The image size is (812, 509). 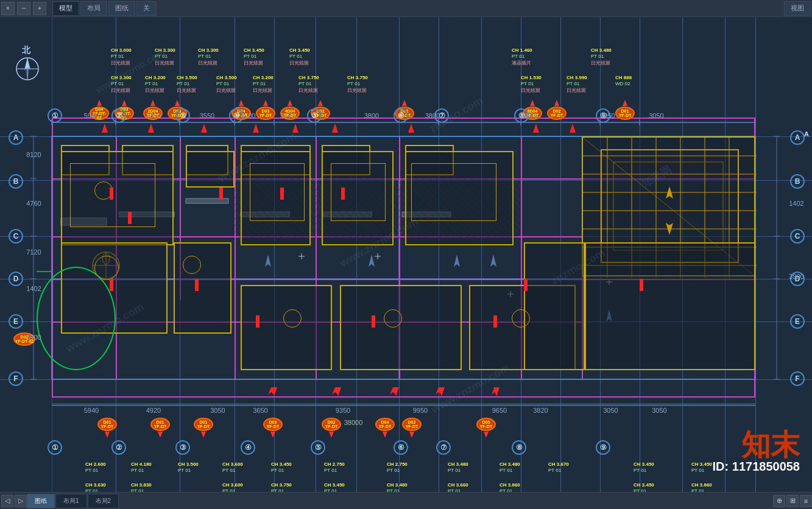 What do you see at coordinates (531, 84) in the screenshot?
I see `ch-label-15: CH 1.530 PT 01 日光炫斑` at bounding box center [531, 84].